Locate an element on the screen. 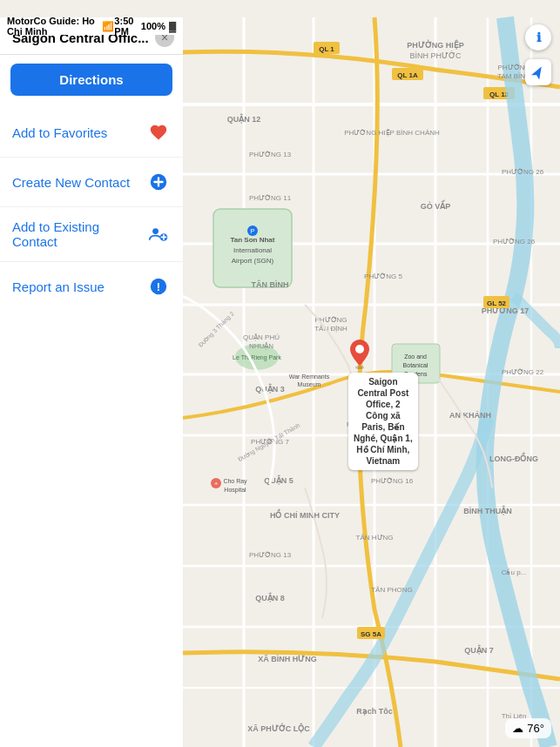 Image resolution: width=560 pixels, height=747 pixels. svg-text: AN KHÁNH is located at coordinates (470, 415).